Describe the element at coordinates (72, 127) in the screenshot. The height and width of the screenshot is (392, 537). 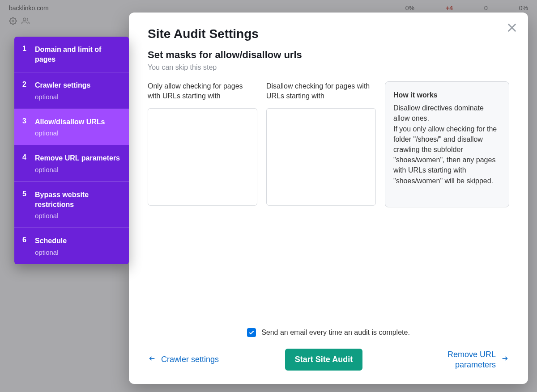
I see `wizard-step-3: 3Allow/disallow URLsoptional` at that location.